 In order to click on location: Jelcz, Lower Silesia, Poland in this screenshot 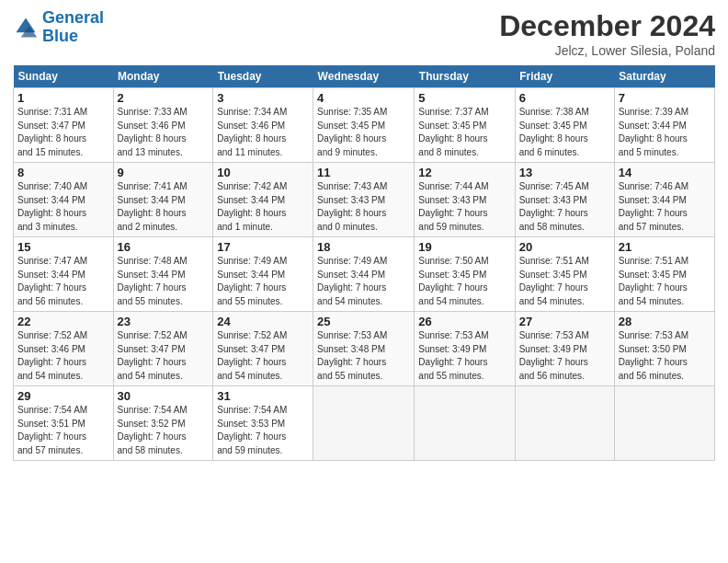, I will do `click(607, 51)`.